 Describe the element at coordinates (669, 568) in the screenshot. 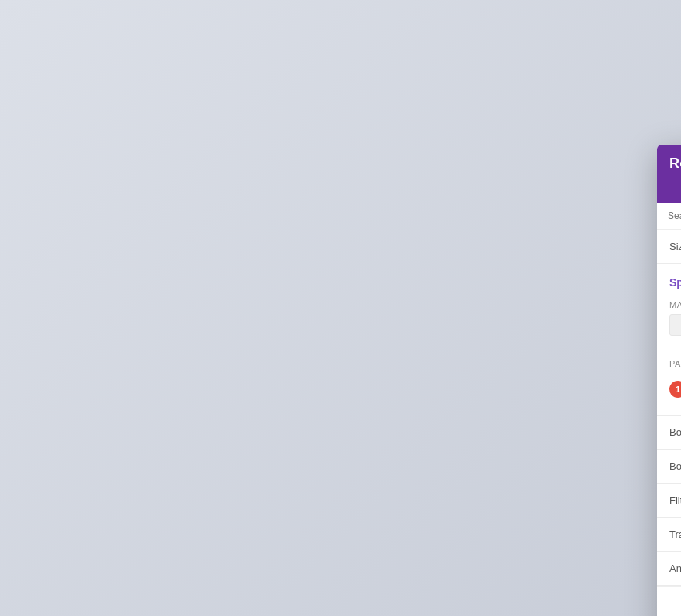

I see `animation-header: Animation ▾` at that location.